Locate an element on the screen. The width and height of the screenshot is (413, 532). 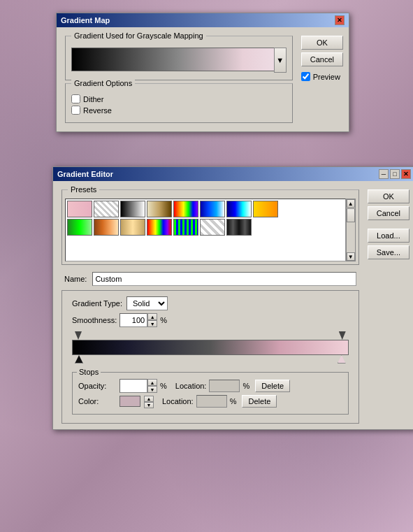
gradient-preview is located at coordinates (179, 59).